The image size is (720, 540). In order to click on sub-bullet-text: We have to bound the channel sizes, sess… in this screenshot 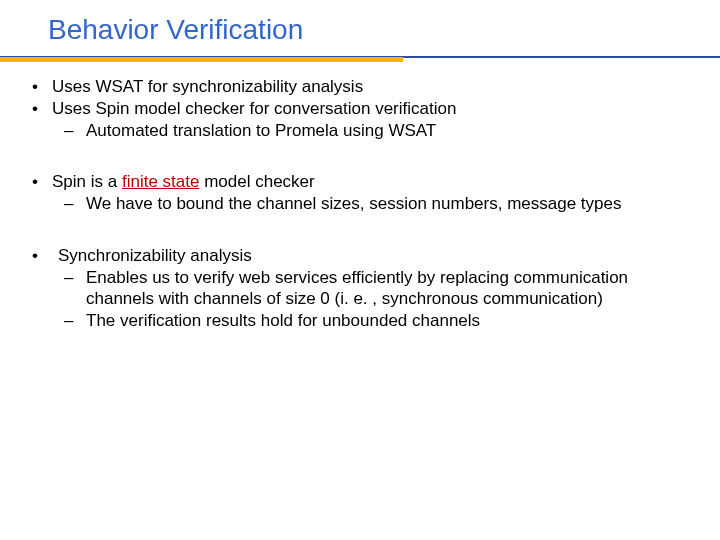, I will do `click(383, 204)`.